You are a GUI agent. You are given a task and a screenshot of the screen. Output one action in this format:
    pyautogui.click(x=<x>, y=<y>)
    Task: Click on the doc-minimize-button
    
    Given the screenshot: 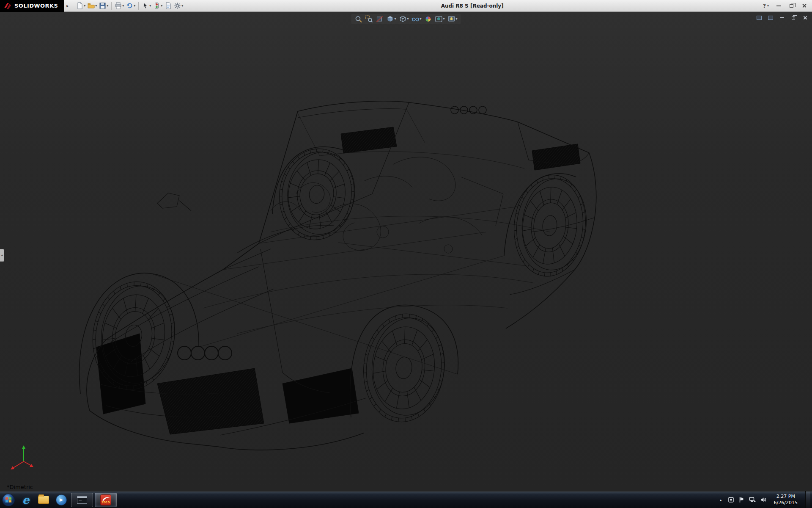 What is the action you would take?
    pyautogui.click(x=782, y=18)
    